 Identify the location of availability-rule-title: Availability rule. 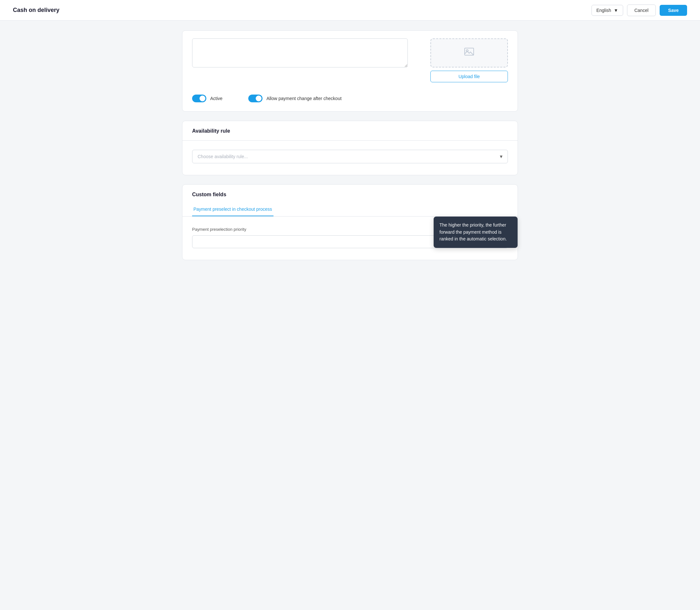
(350, 131).